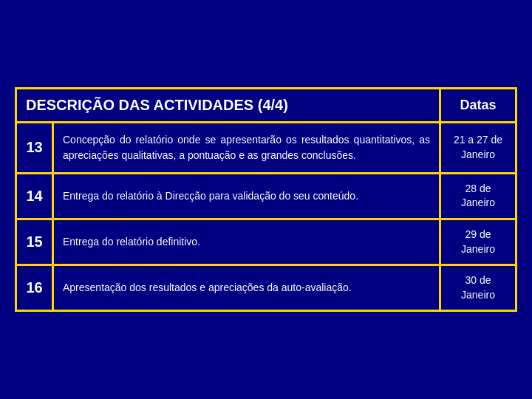 This screenshot has width=532, height=399. I want to click on row-number: 16, so click(34, 288).